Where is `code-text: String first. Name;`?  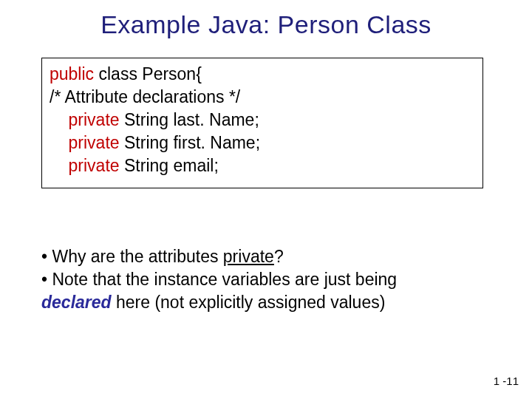 code-text: String first. Name; is located at coordinates (190, 143).